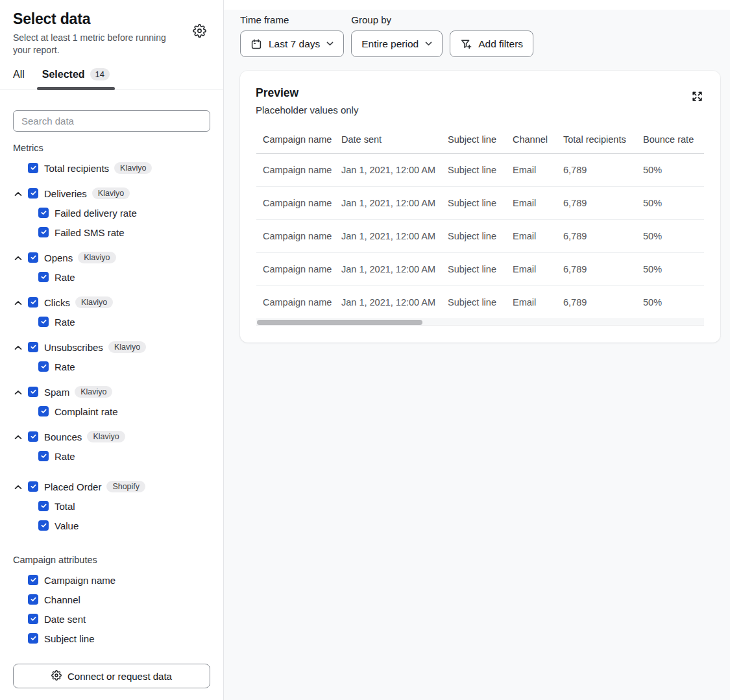 The image size is (730, 700). Describe the element at coordinates (100, 74) in the screenshot. I see `selected-count-badge: 14` at that location.